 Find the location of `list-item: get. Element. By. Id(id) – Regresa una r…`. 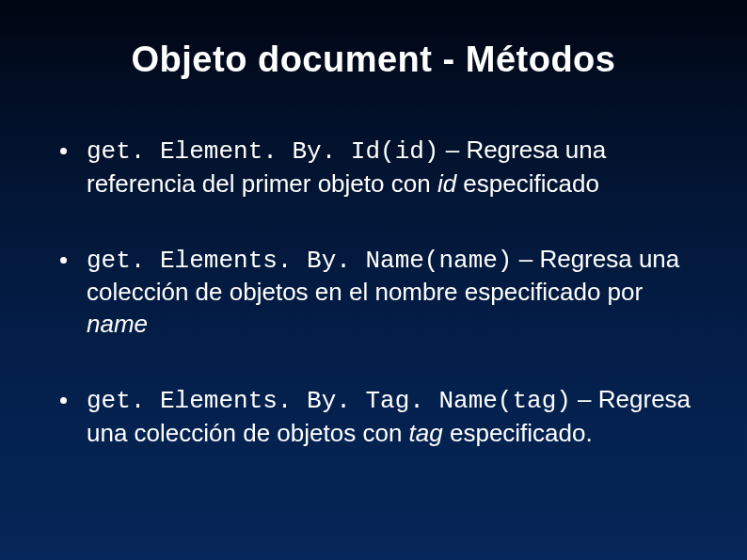

list-item: get. Element. By. Id(id) – Regresa una r… is located at coordinates (374, 168).